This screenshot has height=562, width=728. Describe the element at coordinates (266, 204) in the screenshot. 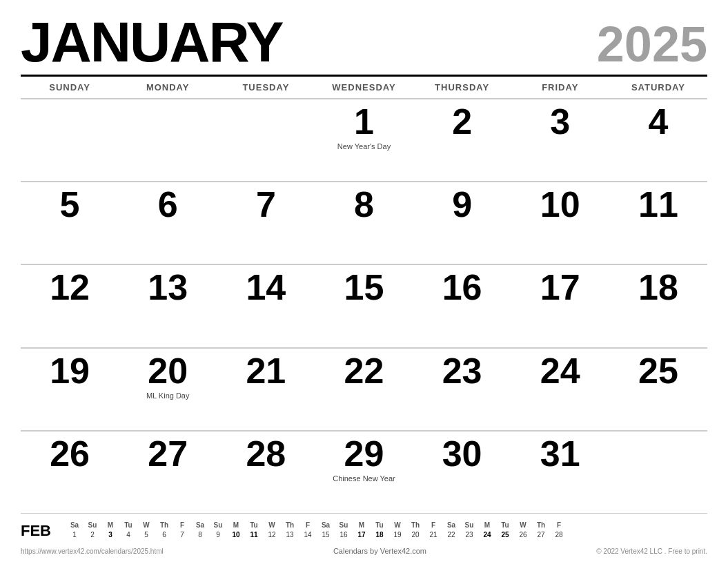

I see `date-number: 7` at that location.